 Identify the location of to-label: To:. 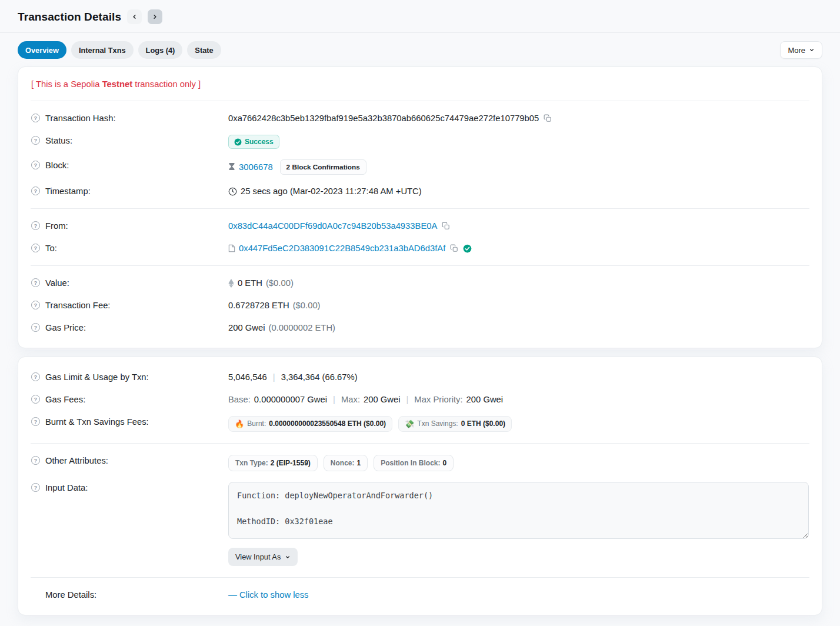
(51, 248).